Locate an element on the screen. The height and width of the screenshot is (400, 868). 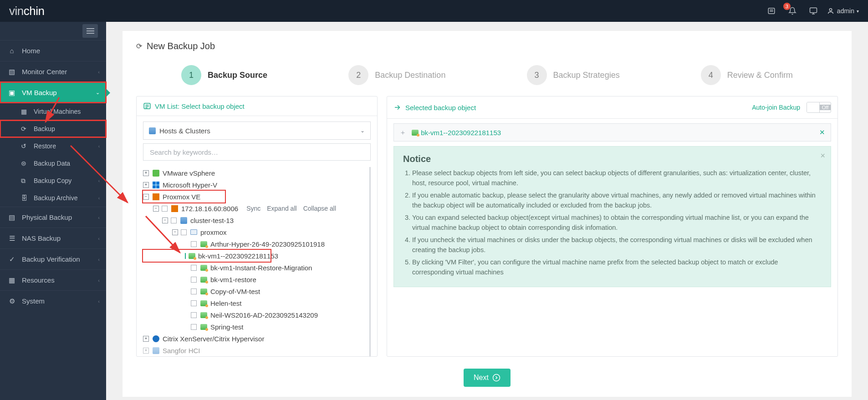
autojoin-toggle: Off is located at coordinates (819, 107).